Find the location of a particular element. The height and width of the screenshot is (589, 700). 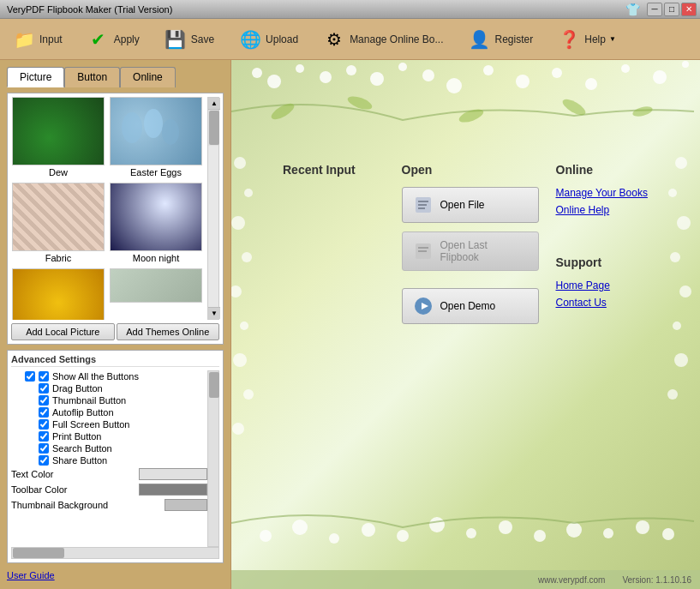

thumbnail-bg-label: Thumbnail Background is located at coordinates (60, 505).